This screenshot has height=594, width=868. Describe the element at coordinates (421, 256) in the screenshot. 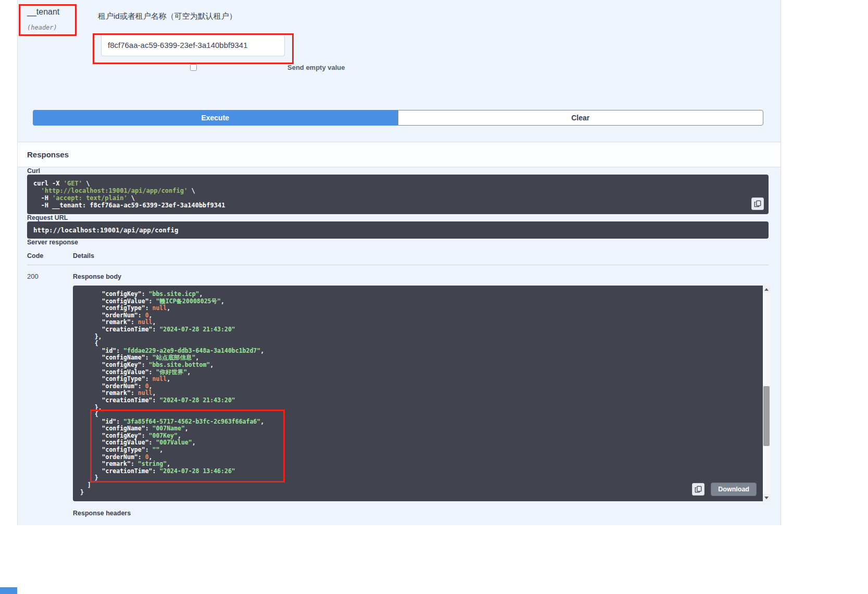

I see `details-column-header: Details` at that location.